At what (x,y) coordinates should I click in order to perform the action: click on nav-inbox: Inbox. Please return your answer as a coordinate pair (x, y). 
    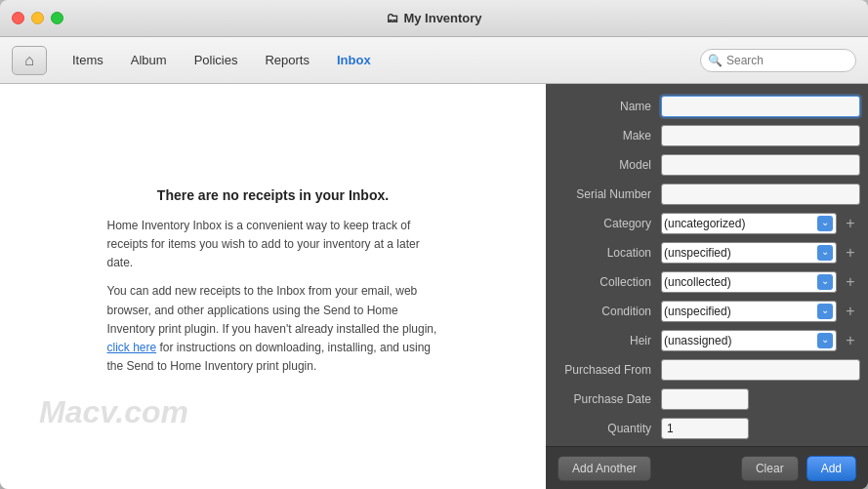
    Looking at the image, I should click on (353, 61).